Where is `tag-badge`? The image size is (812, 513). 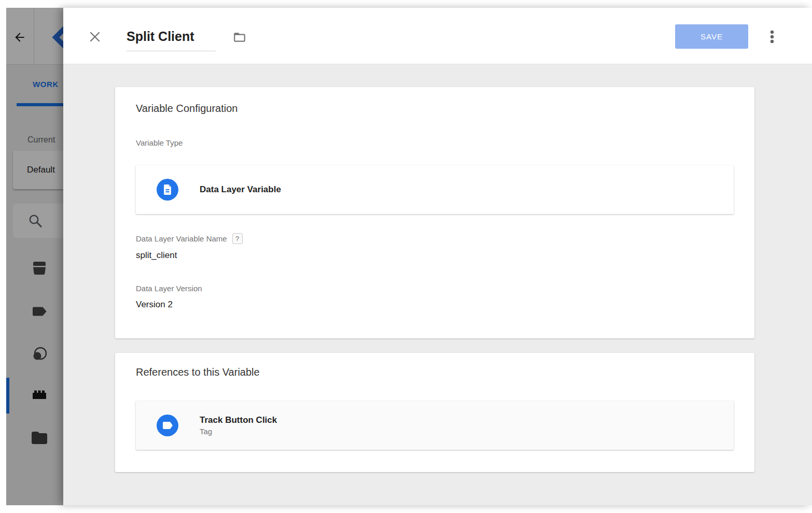
tag-badge is located at coordinates (167, 425).